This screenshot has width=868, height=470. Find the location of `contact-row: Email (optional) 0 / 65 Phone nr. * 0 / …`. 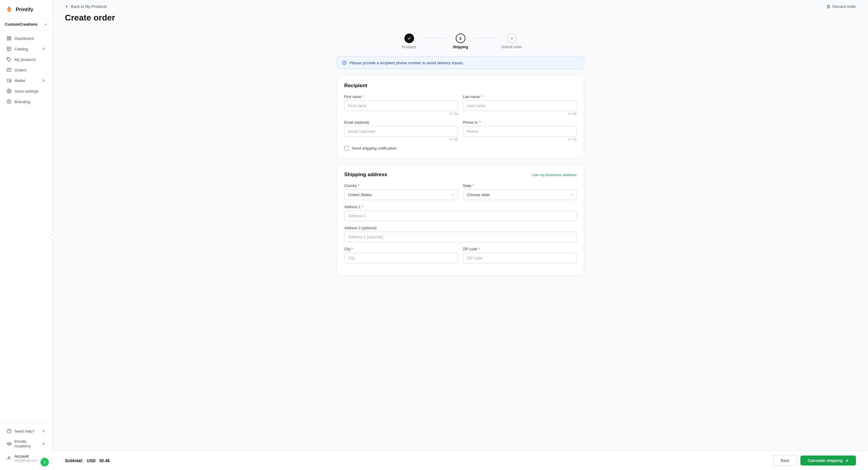

contact-row: Email (optional) 0 / 65 Phone nr. * 0 / … is located at coordinates (461, 131).